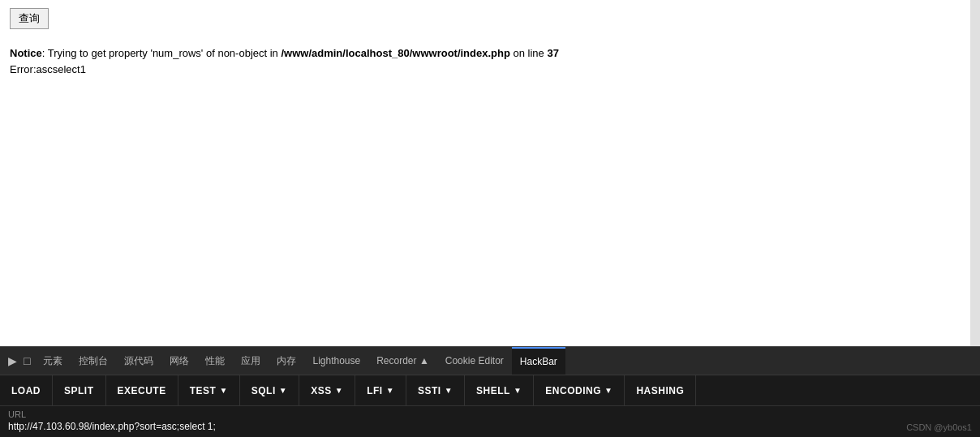  I want to click on tab-network: 网络, so click(179, 361).